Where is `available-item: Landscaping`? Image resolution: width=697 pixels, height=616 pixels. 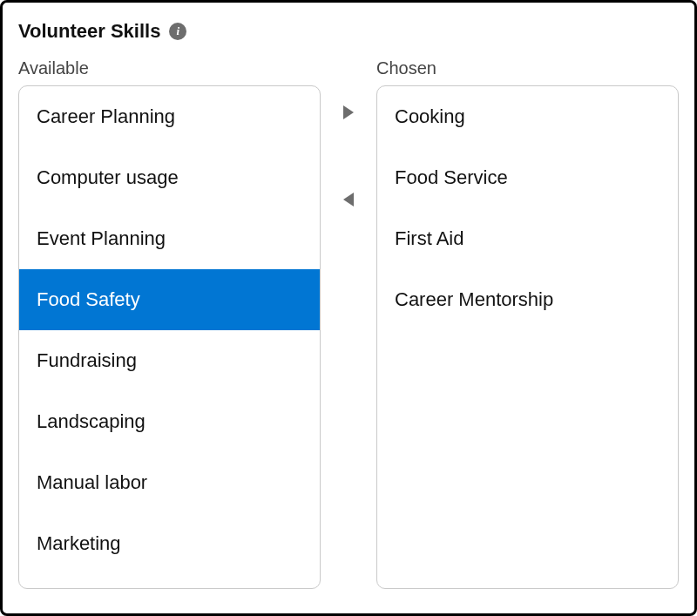
available-item: Landscaping is located at coordinates (169, 422).